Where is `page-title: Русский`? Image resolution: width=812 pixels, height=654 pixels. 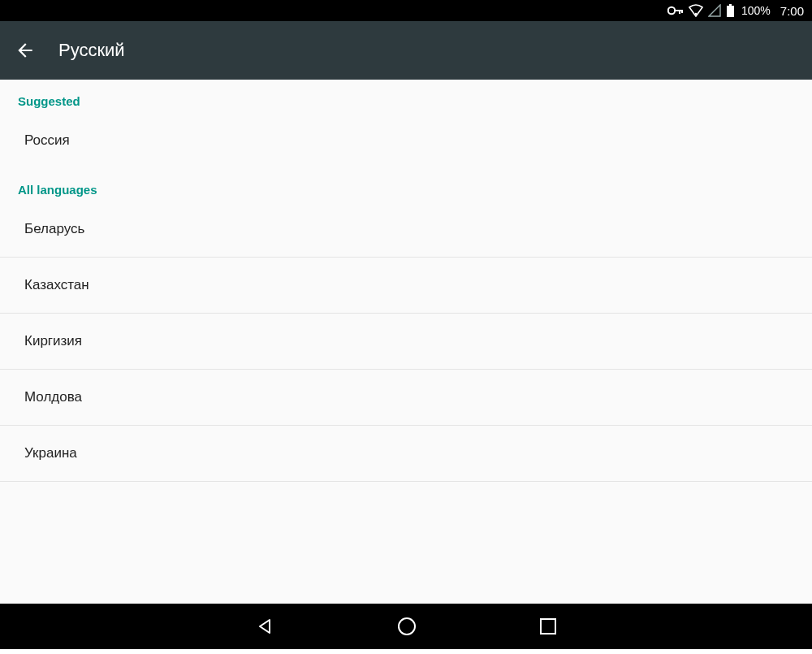
page-title: Русский is located at coordinates (92, 50).